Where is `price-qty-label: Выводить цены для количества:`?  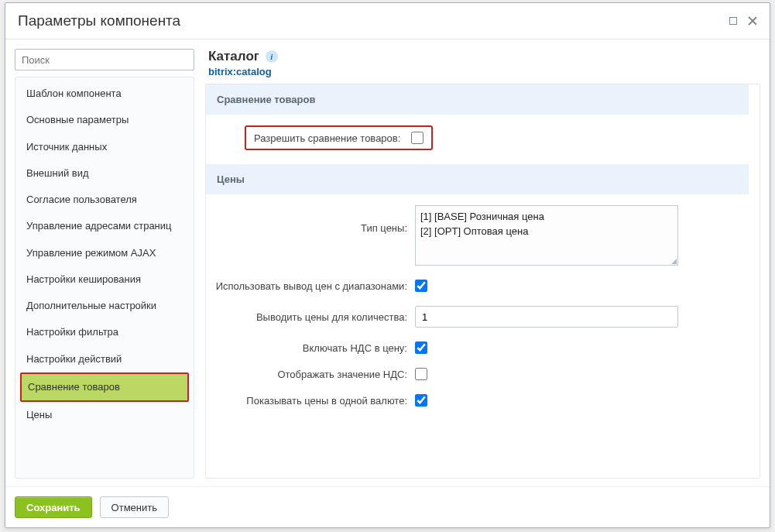
price-qty-label: Выводить цены для количества: is located at coordinates (314, 317).